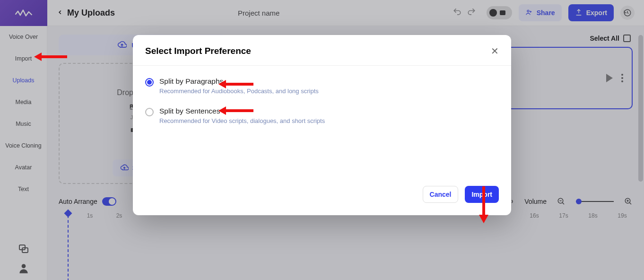 Image resolution: width=644 pixels, height=280 pixels. I want to click on option-title: Split by Paragraphs, so click(239, 81).